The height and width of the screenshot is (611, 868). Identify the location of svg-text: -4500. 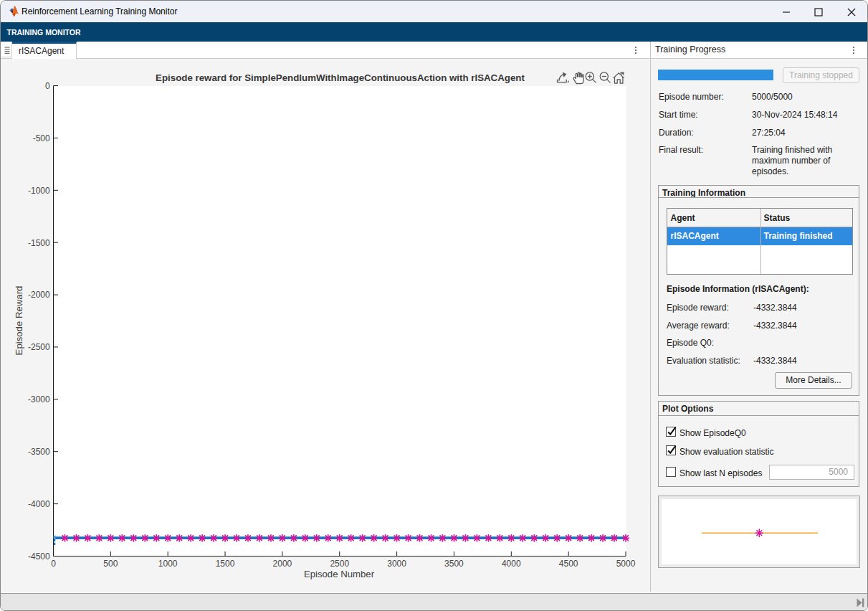
(39, 556).